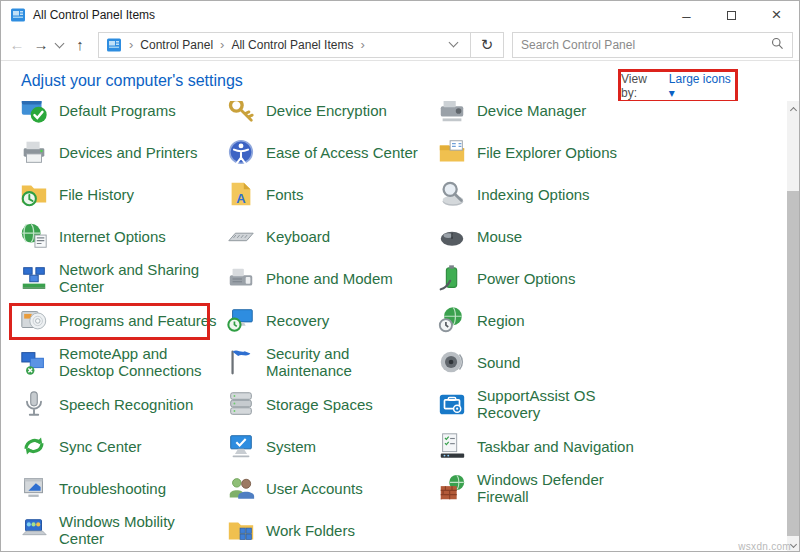 Image resolution: width=800 pixels, height=552 pixels. Describe the element at coordinates (550, 320) in the screenshot. I see `control-panel-item-region: Region` at that location.